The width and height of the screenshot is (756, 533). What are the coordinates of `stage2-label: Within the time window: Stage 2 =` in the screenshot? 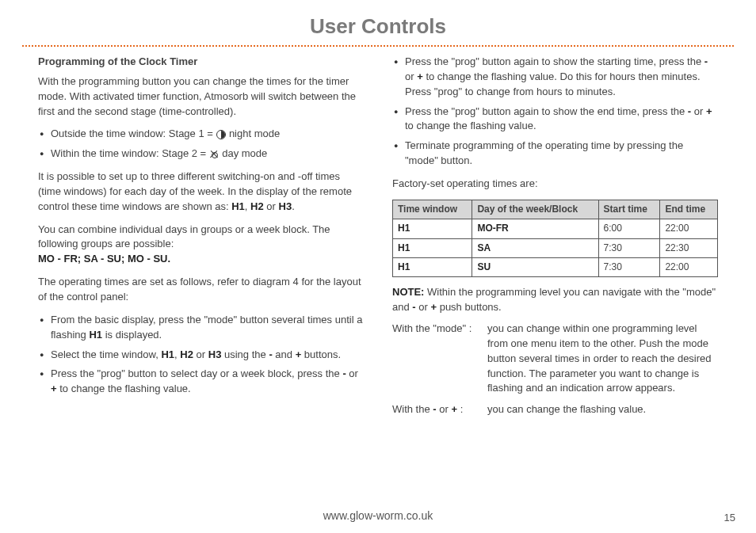 It's located at (128, 154).